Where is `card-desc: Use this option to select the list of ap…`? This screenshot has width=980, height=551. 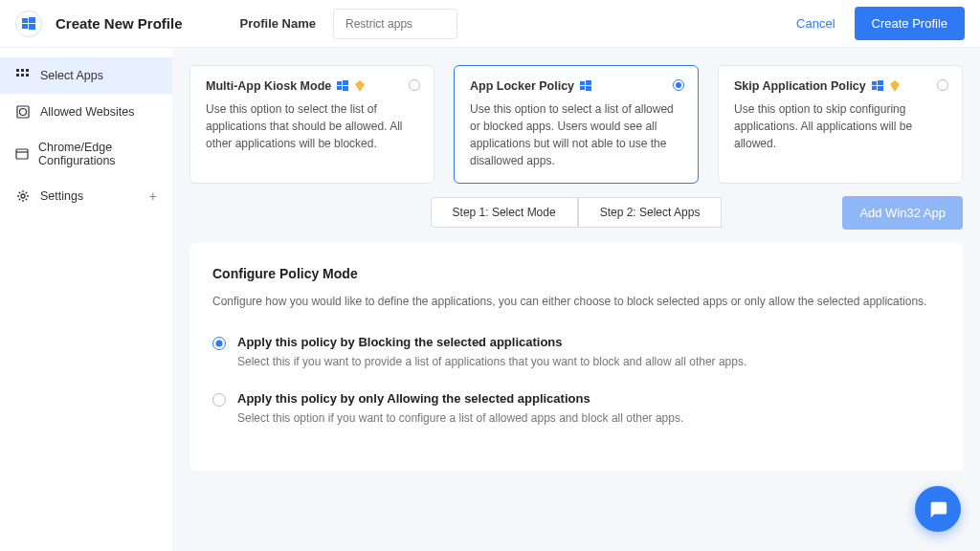
card-desc: Use this option to select the list of ap… is located at coordinates (312, 126).